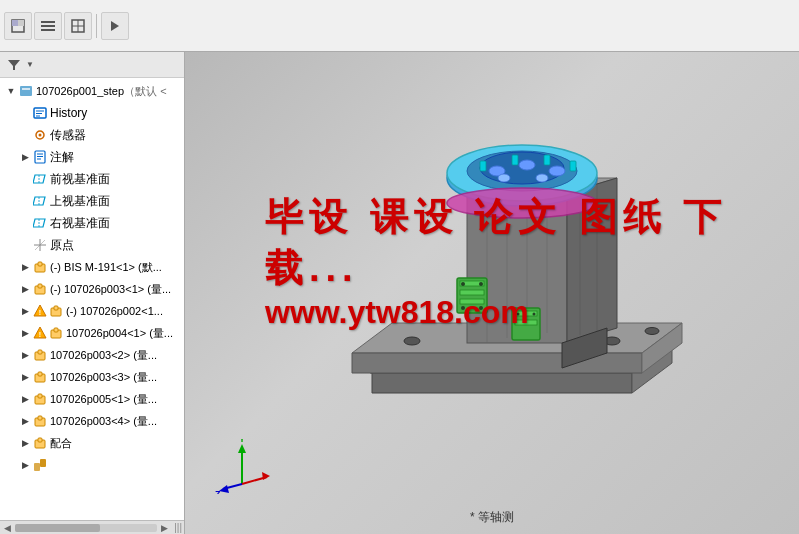 The height and width of the screenshot is (534, 799). Describe the element at coordinates (25, 377) in the screenshot. I see `expand-part6: ▶` at that location.